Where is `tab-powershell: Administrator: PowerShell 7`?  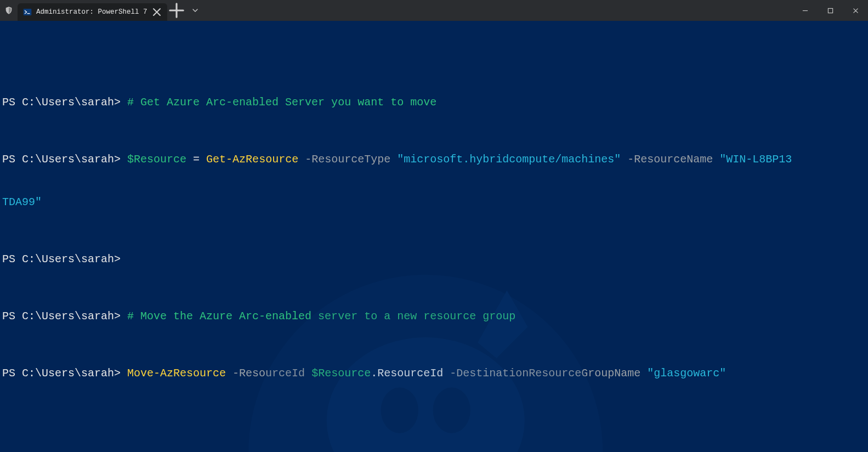
tab-powershell: Administrator: PowerShell 7 is located at coordinates (92, 12).